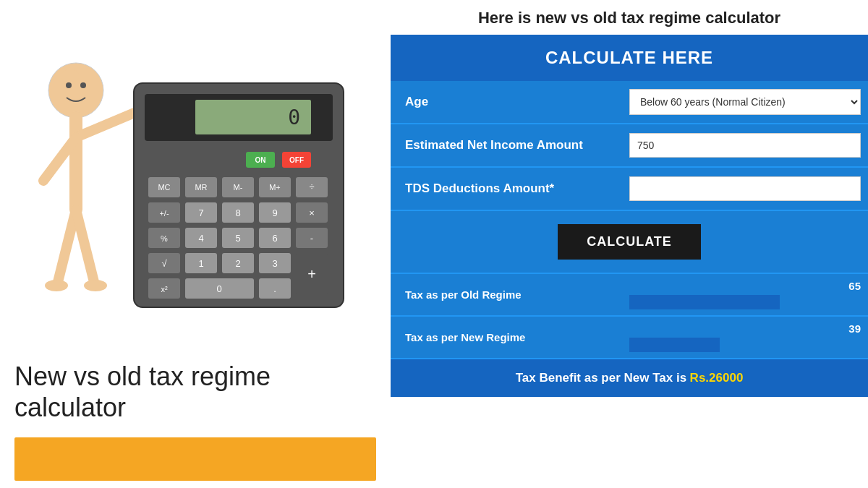 This screenshot has width=868, height=488. I want to click on tds-label: TDS Deductions Amount*, so click(506, 189).